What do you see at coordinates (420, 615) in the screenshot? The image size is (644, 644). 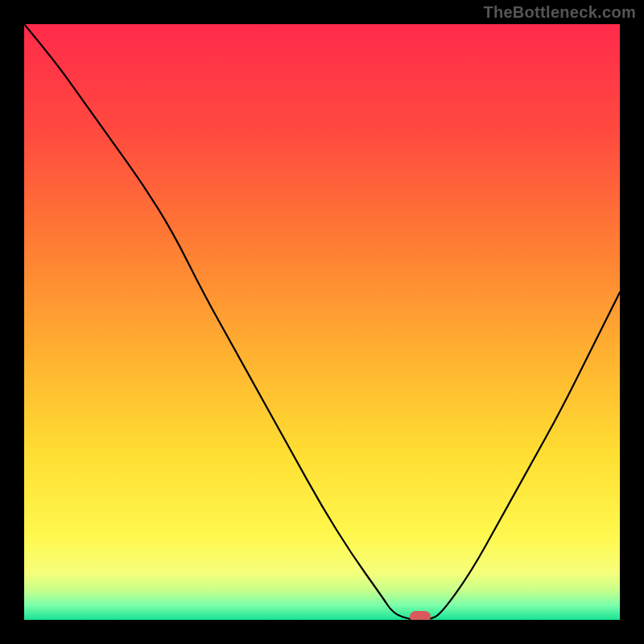 I see `optimal-point-marker` at bounding box center [420, 615].